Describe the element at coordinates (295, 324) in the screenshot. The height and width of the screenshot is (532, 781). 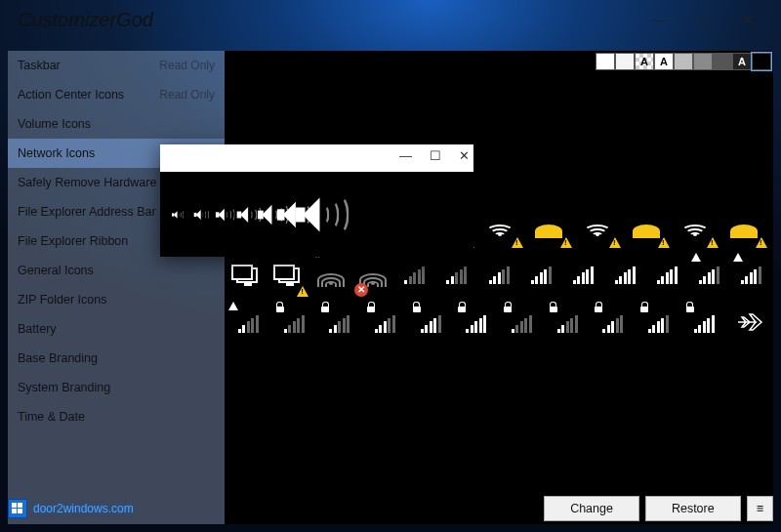
I see `bars-lock-1-icon` at that location.